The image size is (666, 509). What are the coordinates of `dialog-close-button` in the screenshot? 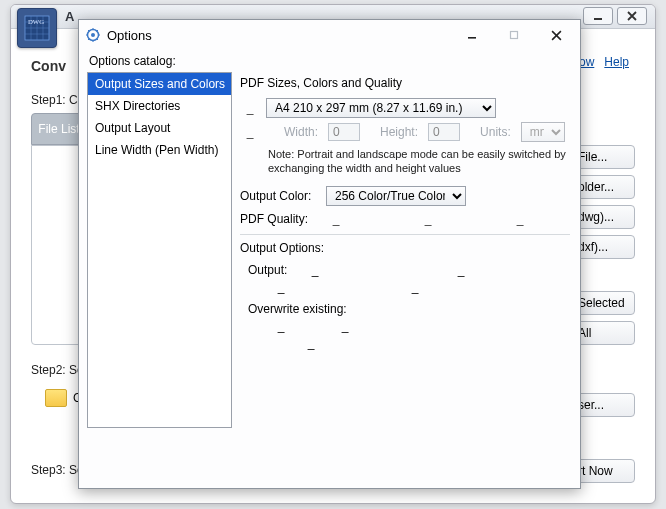 It's located at (556, 35).